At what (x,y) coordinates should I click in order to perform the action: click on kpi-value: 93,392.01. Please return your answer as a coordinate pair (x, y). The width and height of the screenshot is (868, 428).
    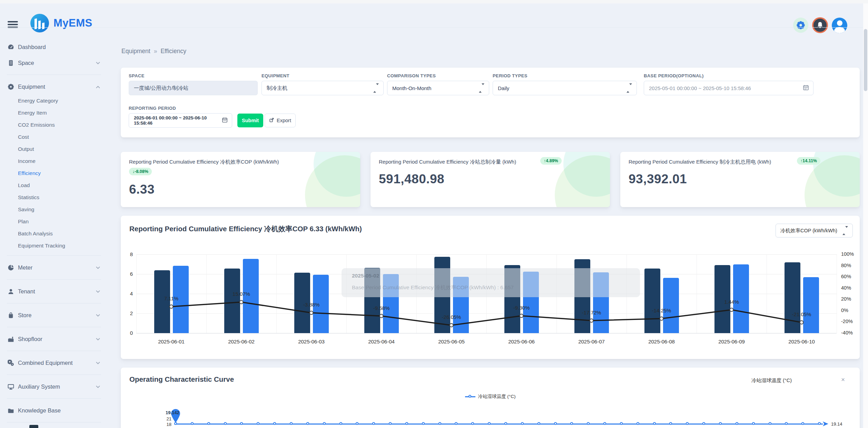
    Looking at the image, I should click on (658, 179).